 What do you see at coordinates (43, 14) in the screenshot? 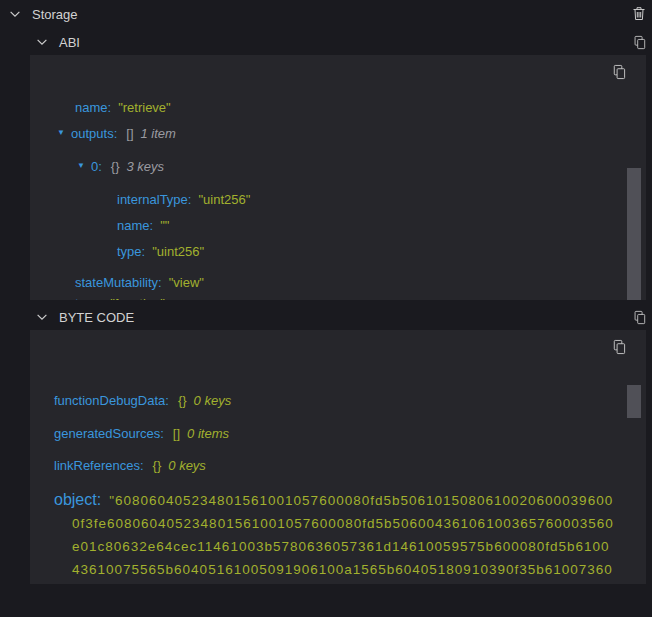
I see `storage-section-header: Storage` at bounding box center [43, 14].